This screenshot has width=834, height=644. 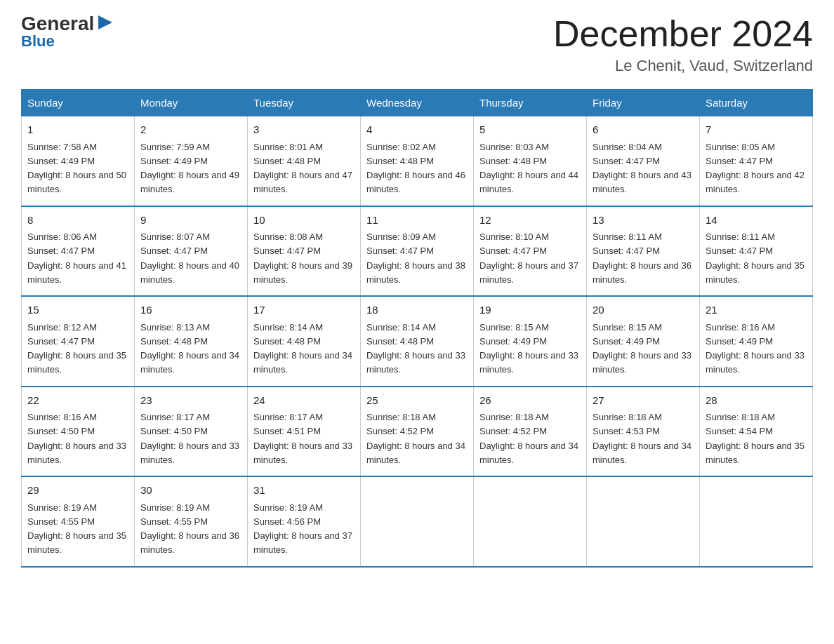 I want to click on day-number: 19, so click(x=530, y=310).